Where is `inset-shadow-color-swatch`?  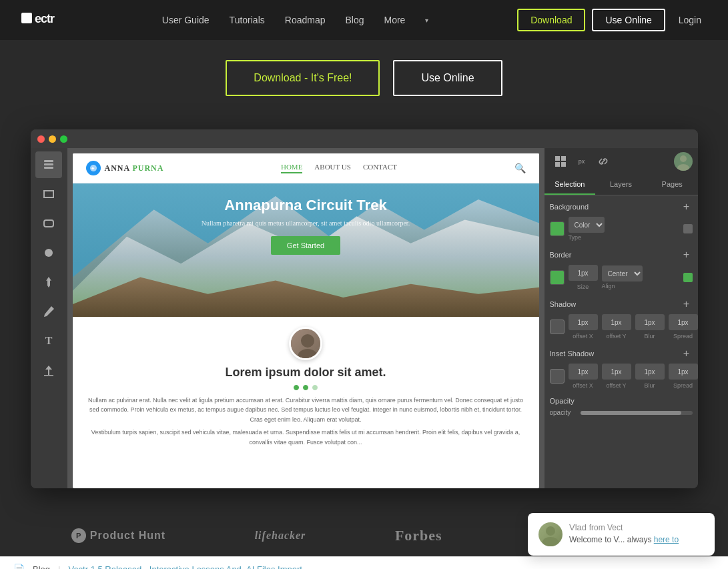
inset-shadow-color-swatch is located at coordinates (557, 376).